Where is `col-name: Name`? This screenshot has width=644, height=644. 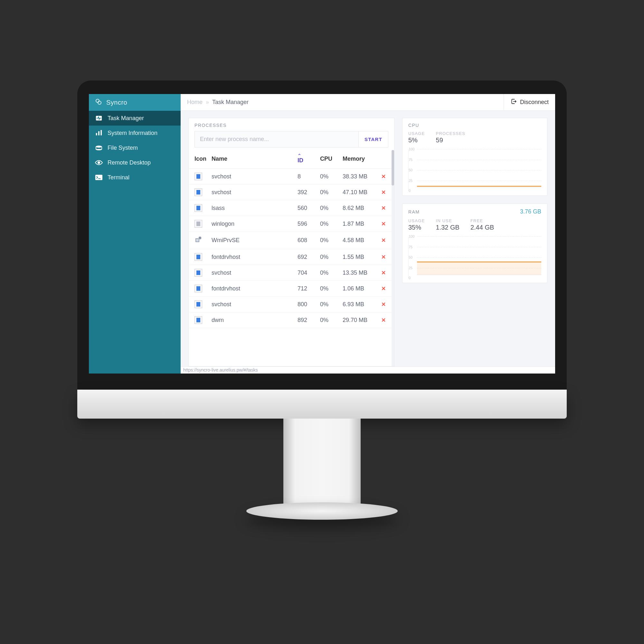 col-name: Name is located at coordinates (252, 159).